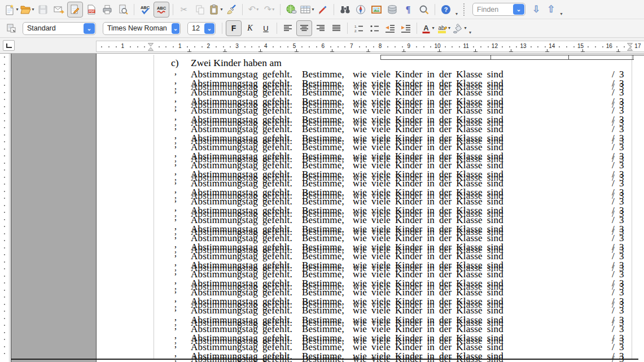  I want to click on font-color-button: A ▾, so click(428, 28).